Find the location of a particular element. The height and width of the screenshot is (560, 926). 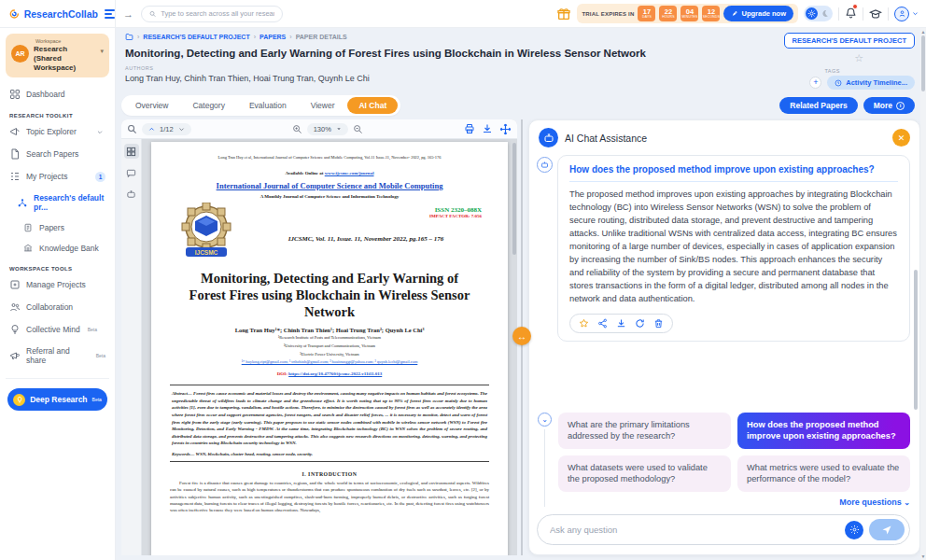

project-badge-button: RESEARCH'S DEFAULT PROJECT is located at coordinates (849, 41).